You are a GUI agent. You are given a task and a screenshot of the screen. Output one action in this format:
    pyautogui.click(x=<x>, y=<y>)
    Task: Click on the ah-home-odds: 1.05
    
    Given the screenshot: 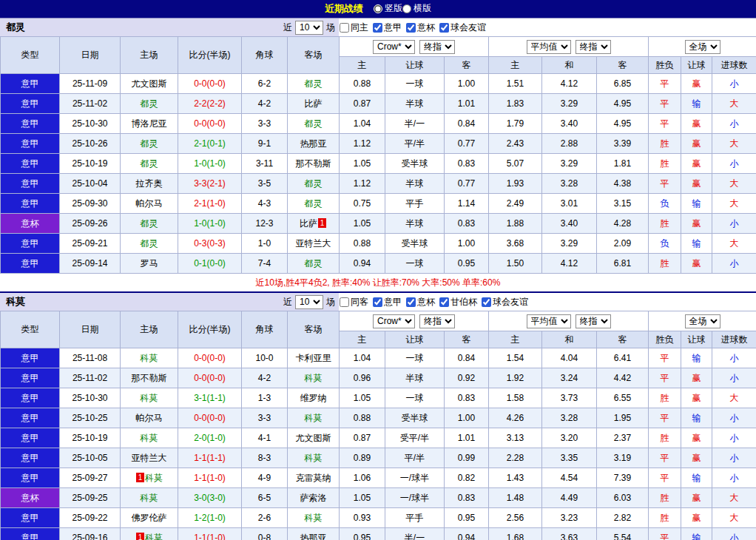 What is the action you would take?
    pyautogui.click(x=362, y=398)
    